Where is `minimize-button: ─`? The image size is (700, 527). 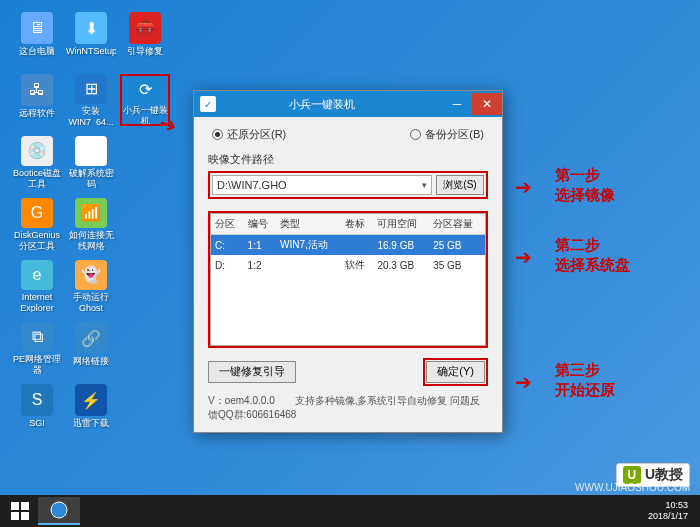
minimize-button: ─ is located at coordinates (457, 104).